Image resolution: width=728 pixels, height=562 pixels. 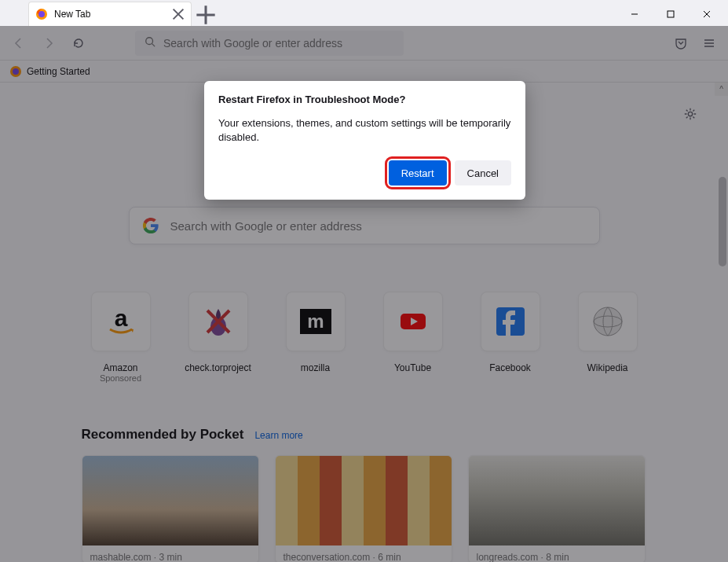 I want to click on restart-button: Restart, so click(x=418, y=173).